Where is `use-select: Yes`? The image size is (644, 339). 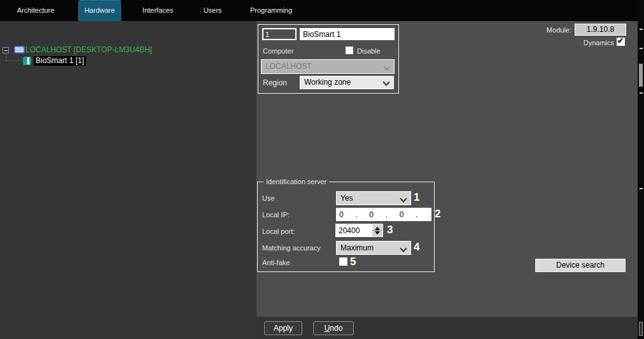 use-select: Yes is located at coordinates (374, 198).